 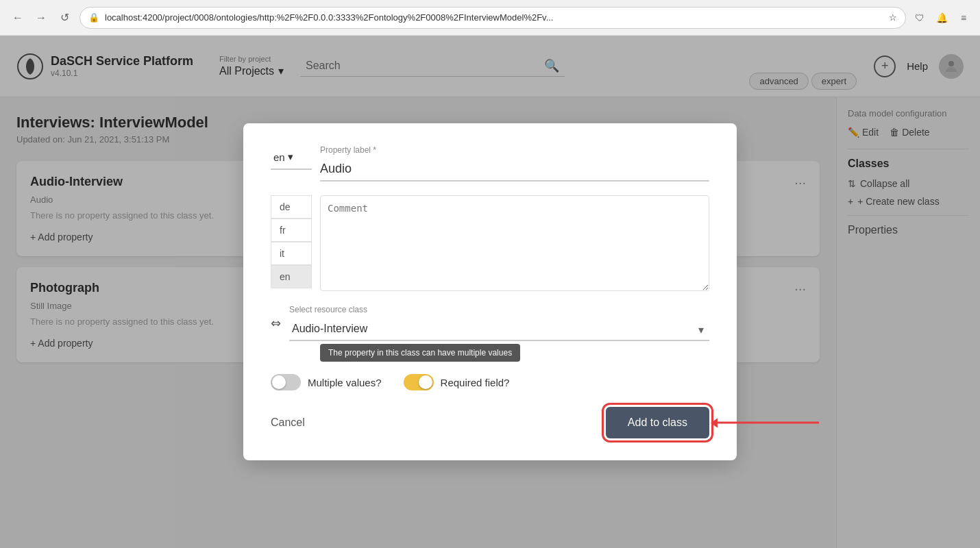 What do you see at coordinates (329, 18) in the screenshot?
I see `url-text: localhost:4200/project/0008/ontologies/h…` at bounding box center [329, 18].